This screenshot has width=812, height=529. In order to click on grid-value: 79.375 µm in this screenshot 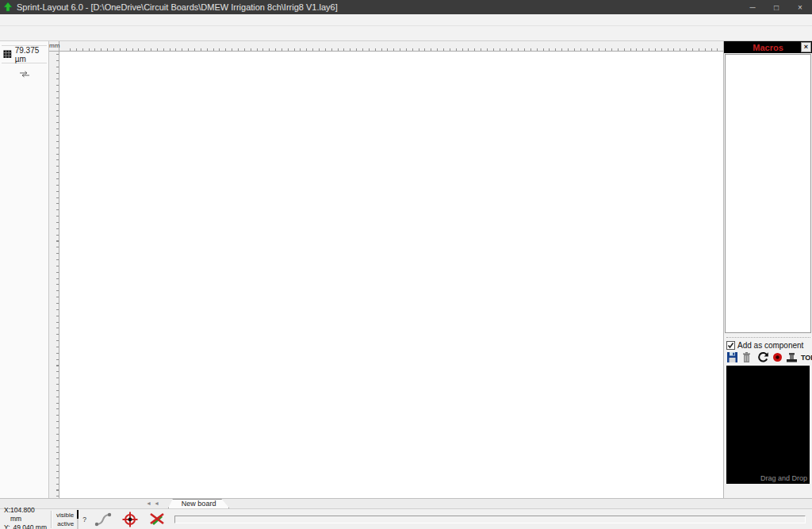, I will do `click(32, 55)`.